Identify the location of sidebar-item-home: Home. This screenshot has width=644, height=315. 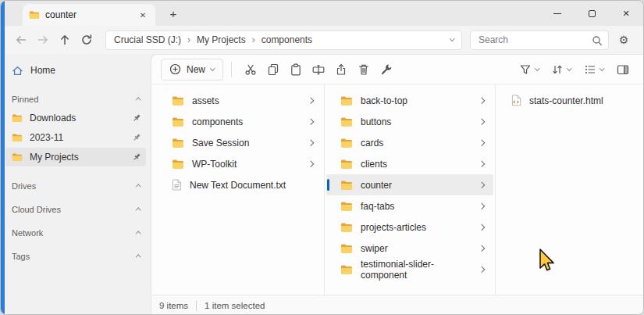
(76, 70).